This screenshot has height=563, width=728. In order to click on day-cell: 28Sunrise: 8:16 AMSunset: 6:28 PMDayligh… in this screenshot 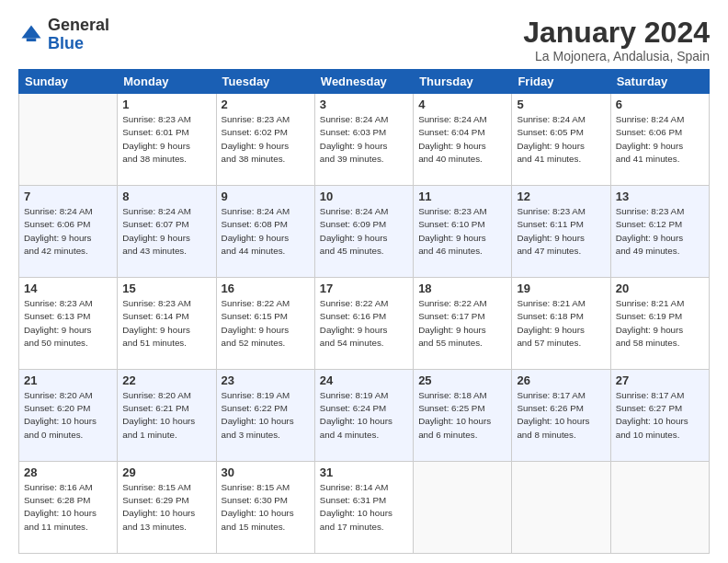, I will do `click(68, 508)`.